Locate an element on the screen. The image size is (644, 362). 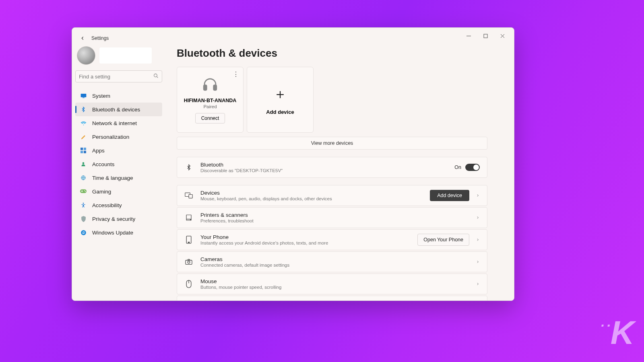
search-icon is located at coordinates (156, 76).